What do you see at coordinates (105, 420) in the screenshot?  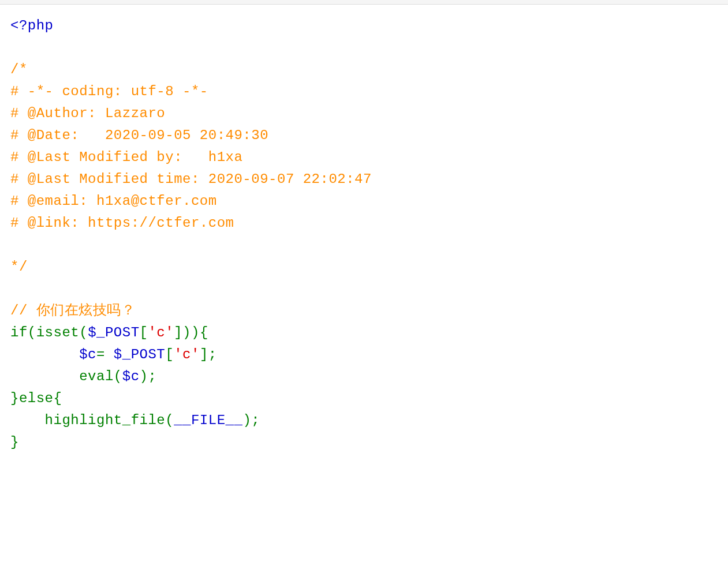 I see `highlight-file-function: highlight_file` at bounding box center [105, 420].